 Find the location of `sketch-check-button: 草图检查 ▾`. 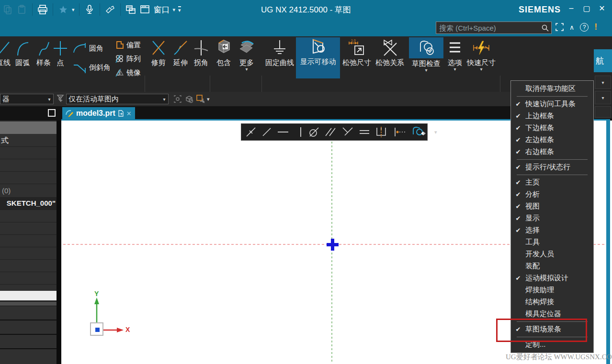

sketch-check-button: 草图检查 ▾ is located at coordinates (426, 55).